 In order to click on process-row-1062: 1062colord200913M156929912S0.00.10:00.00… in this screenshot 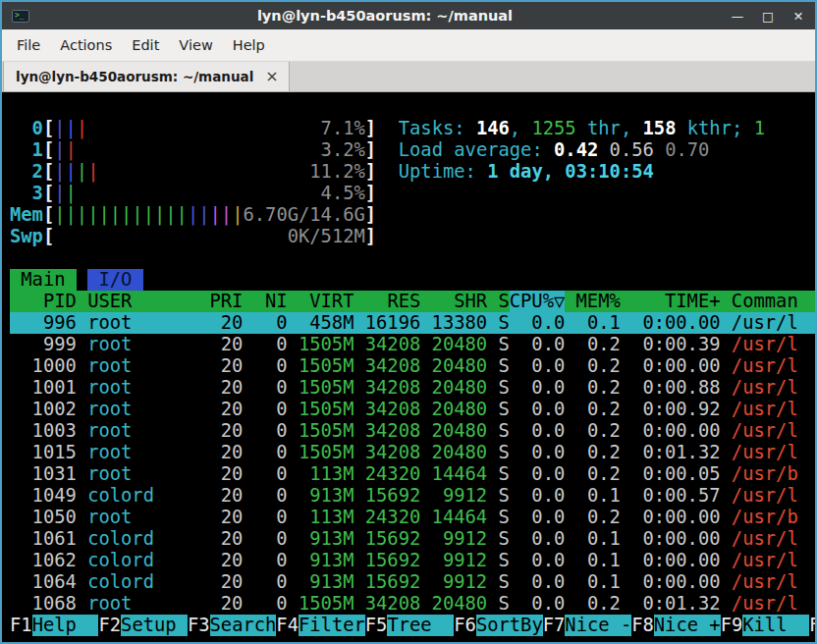, I will do `click(412, 561)`.